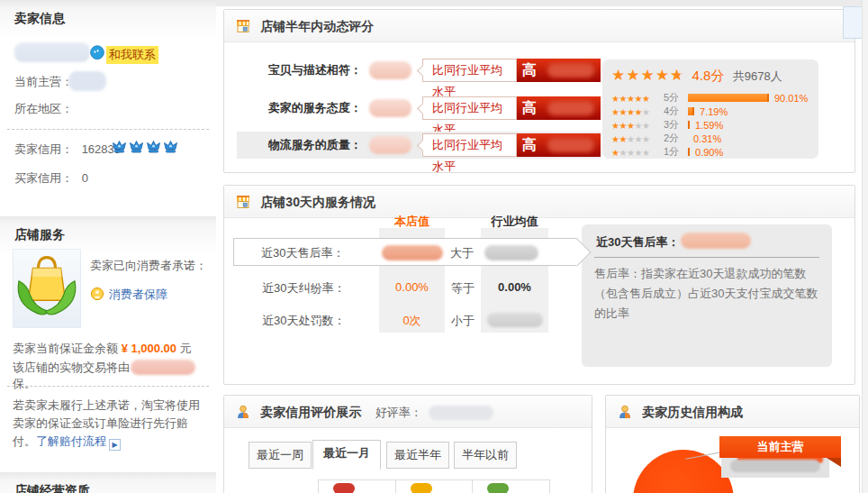 The image size is (868, 493). What do you see at coordinates (311, 412) in the screenshot?
I see `review-panel-title: 卖家信用评价展示` at bounding box center [311, 412].